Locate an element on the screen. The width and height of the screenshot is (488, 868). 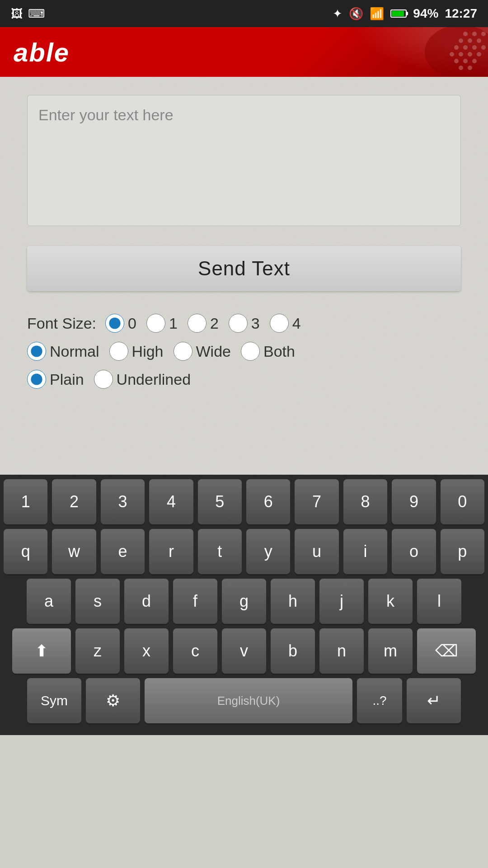
shift-key: ⬆ is located at coordinates (42, 651).